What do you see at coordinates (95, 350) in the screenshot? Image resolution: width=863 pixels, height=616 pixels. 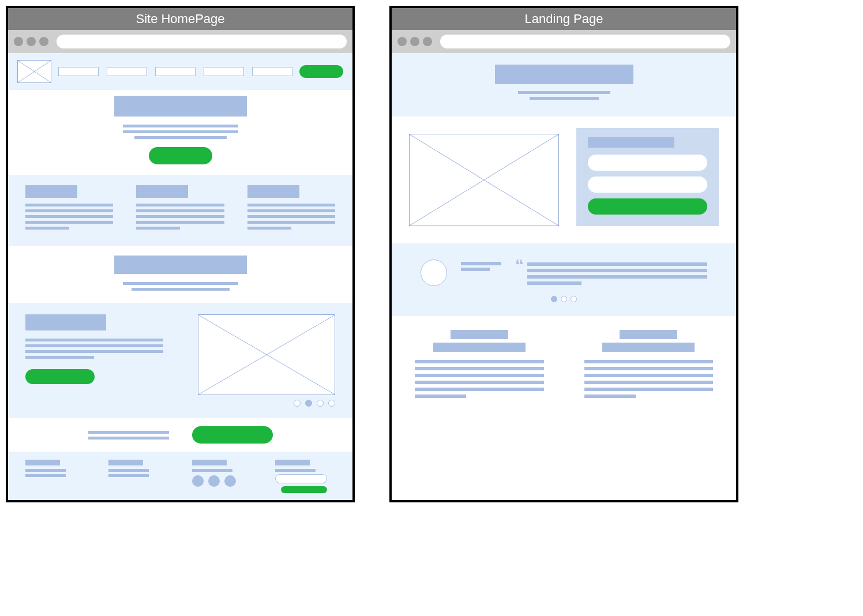 I see `feature-text` at bounding box center [95, 350].